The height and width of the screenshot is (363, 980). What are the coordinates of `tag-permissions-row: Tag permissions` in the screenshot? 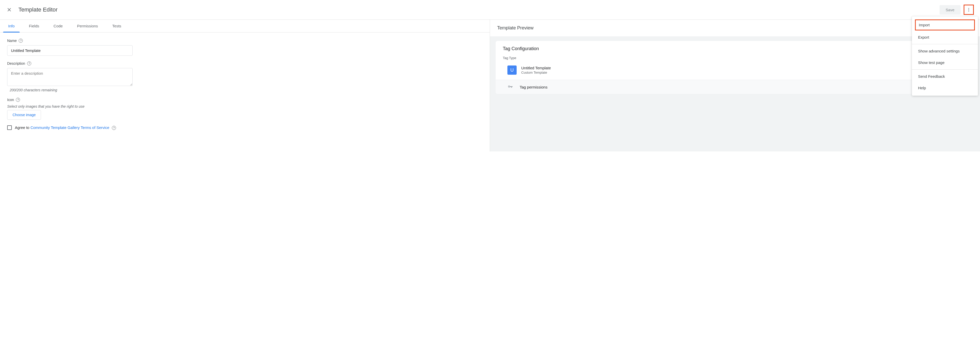 It's located at (735, 87).